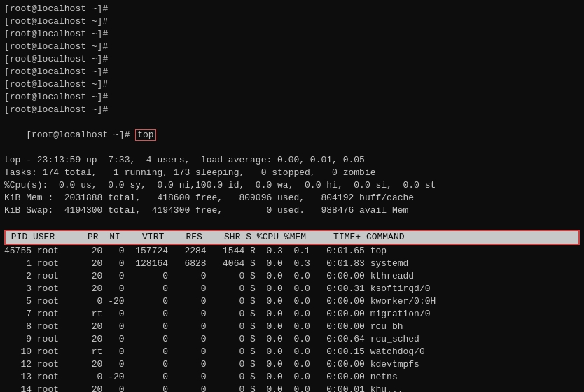 This screenshot has width=584, height=392. Describe the element at coordinates (292, 34) in the screenshot. I see `prompt-line-3: [root@localhost ~]#` at that location.